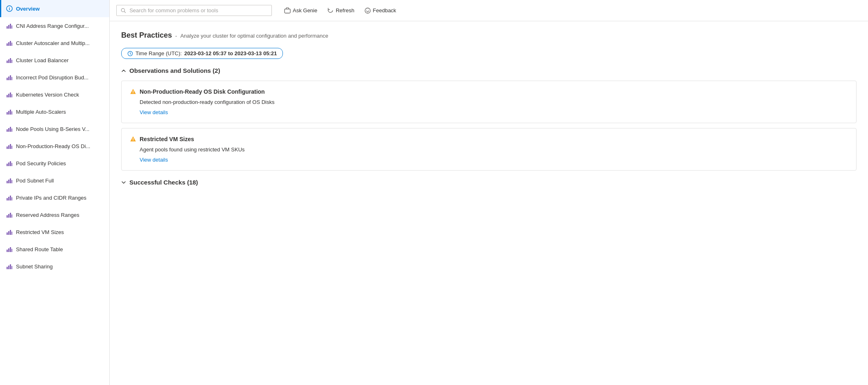 This screenshot has height=385, width=868. Describe the element at coordinates (489, 70) in the screenshot. I see `observations-section-header: Observations and Solutions (2)` at that location.